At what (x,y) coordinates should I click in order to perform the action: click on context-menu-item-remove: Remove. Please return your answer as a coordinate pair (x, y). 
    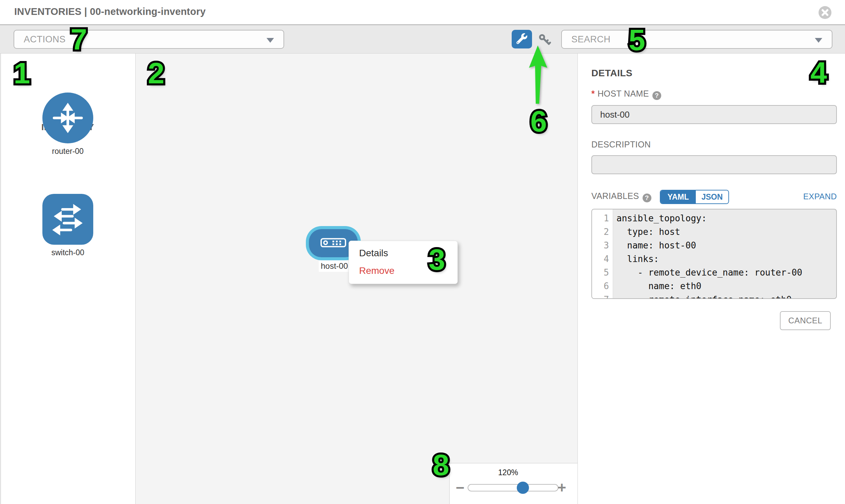
    Looking at the image, I should click on (403, 271).